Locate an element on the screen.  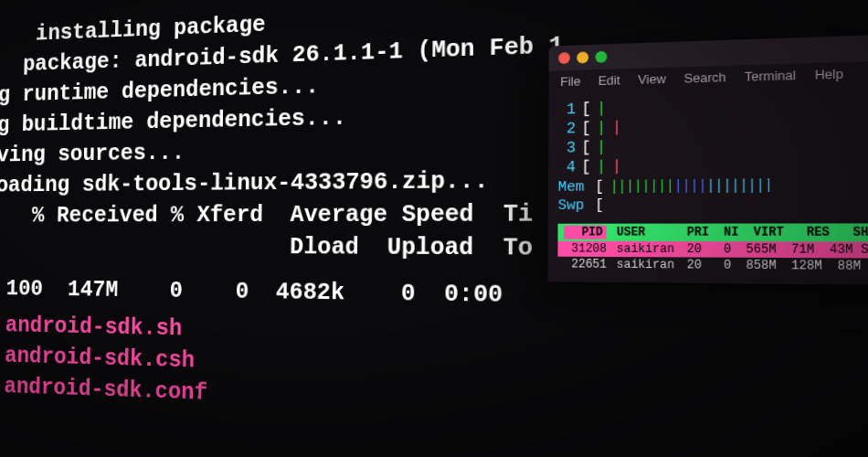
process-header: PID USER PRI NI VIRT RES SHR S CPU% MEM% is located at coordinates (713, 232).